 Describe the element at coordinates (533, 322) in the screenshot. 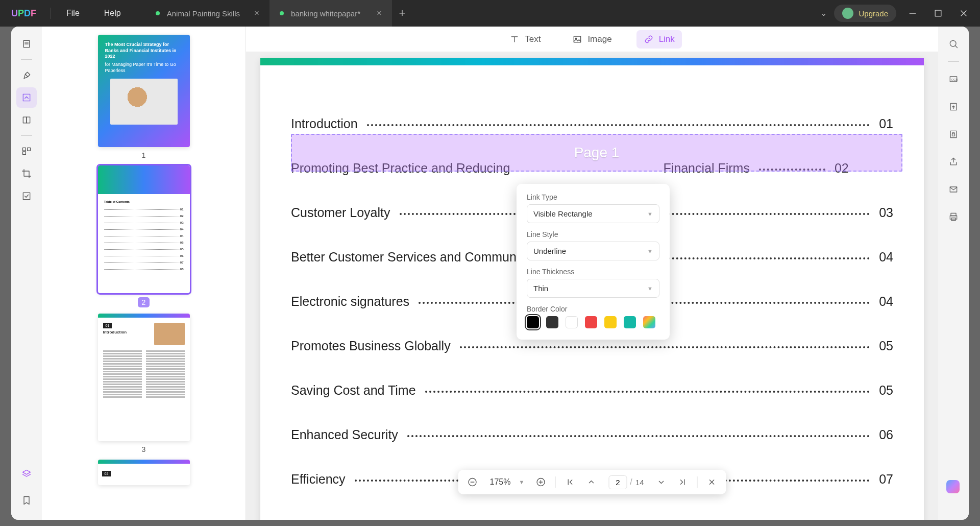

I see `color-black` at that location.